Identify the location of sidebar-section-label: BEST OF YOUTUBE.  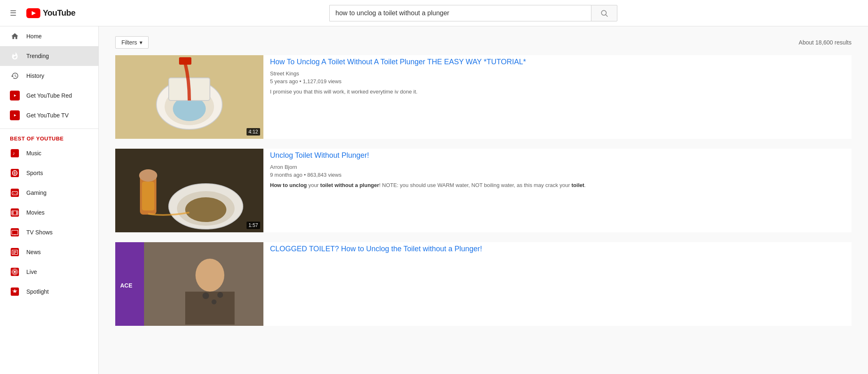
(49, 138).